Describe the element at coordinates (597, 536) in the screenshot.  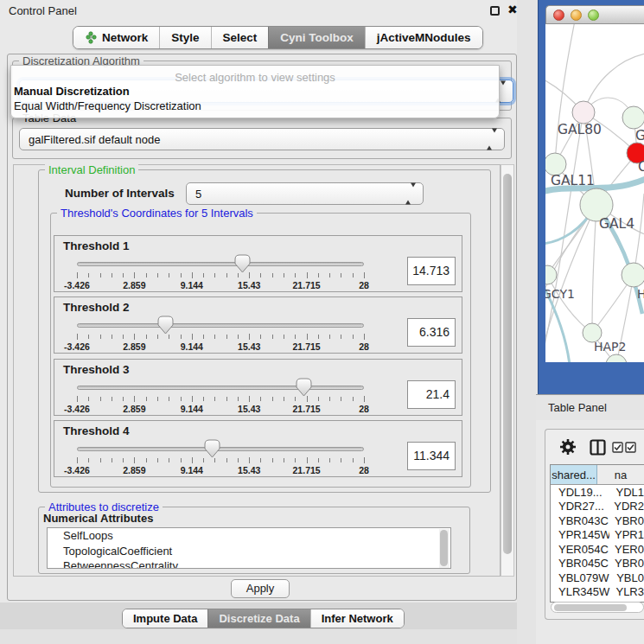
I see `table-row: YPR145WYPR1` at that location.